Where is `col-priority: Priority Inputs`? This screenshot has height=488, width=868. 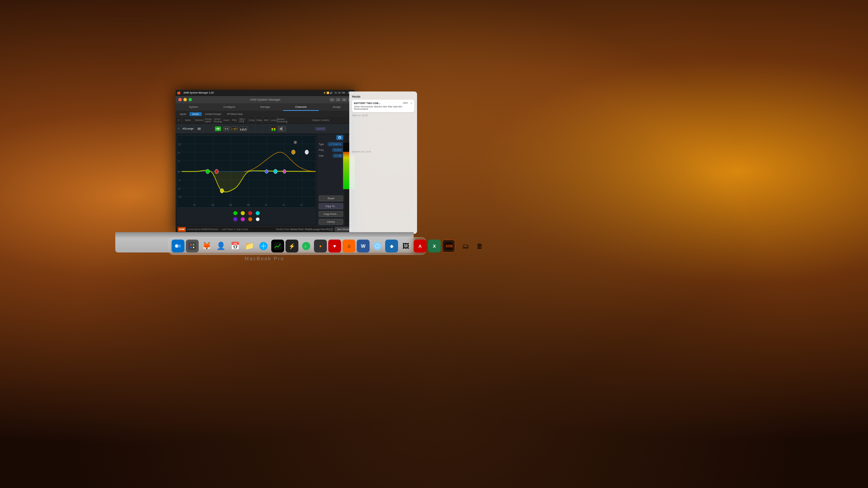 col-priority: Priority Inputs is located at coordinates (209, 120).